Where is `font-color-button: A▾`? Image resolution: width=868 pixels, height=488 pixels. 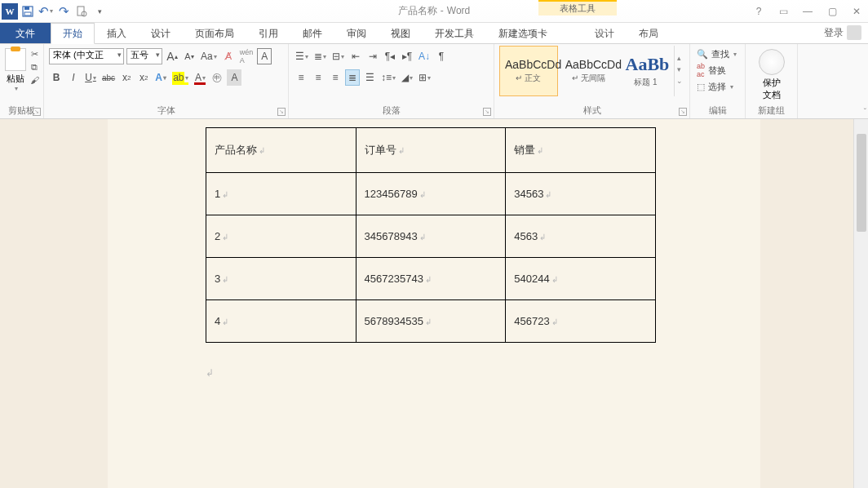
font-color-button: A▾ is located at coordinates (200, 78).